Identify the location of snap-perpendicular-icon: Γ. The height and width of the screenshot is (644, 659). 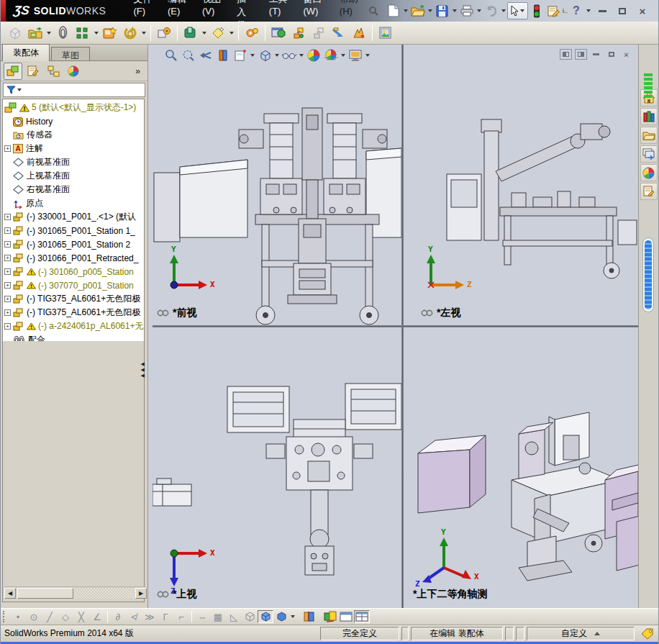
(165, 617).